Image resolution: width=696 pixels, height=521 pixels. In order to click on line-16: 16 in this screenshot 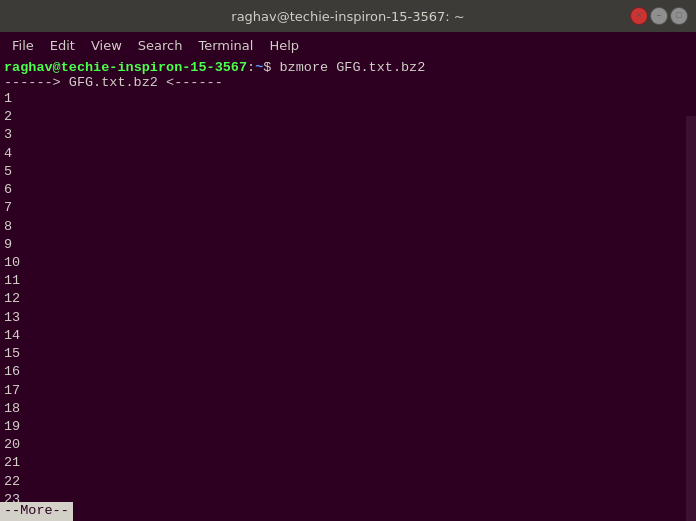, I will do `click(348, 372)`.